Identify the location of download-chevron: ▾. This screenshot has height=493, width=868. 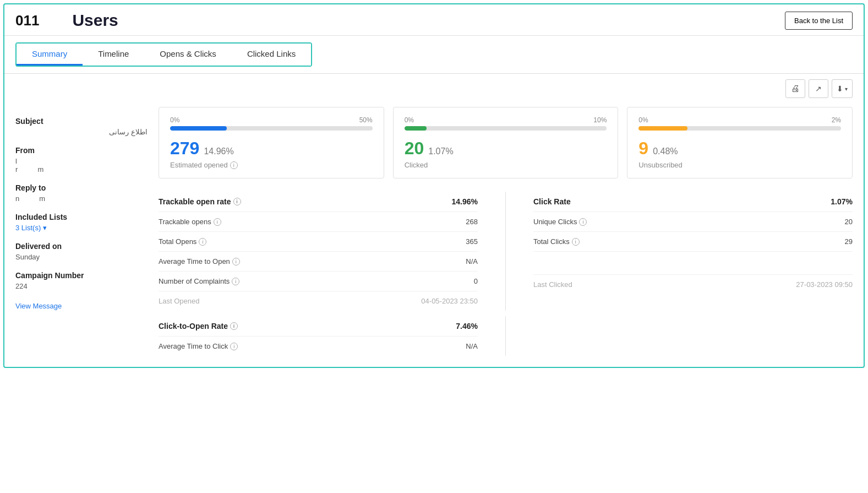
(847, 89).